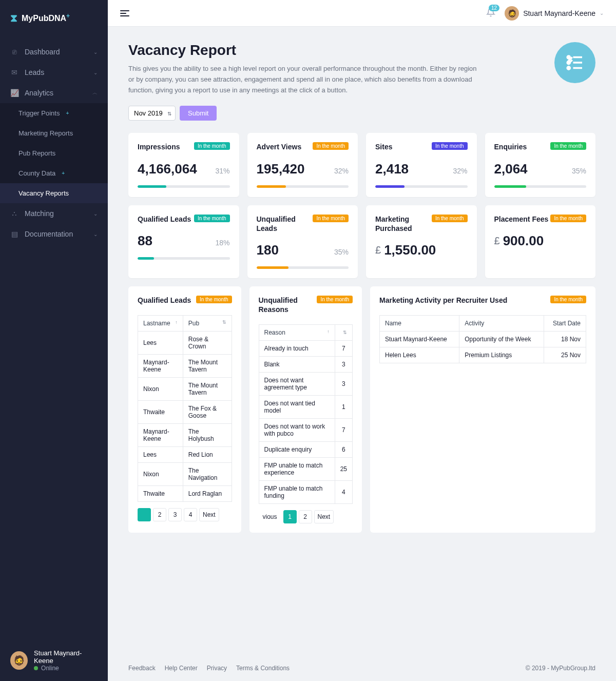  I want to click on footer-terms: Terms & Conditions, so click(263, 668).